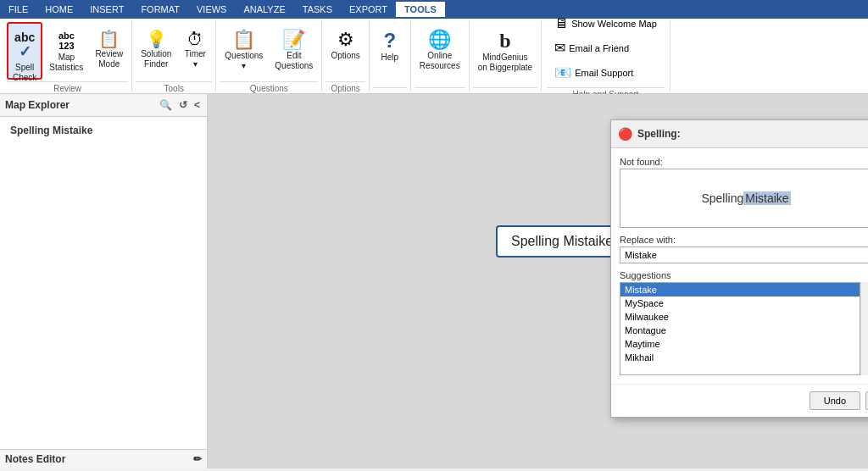 The width and height of the screenshot is (868, 471). Describe the element at coordinates (244, 51) in the screenshot. I see `questions-button: 📋 Questions▾` at that location.